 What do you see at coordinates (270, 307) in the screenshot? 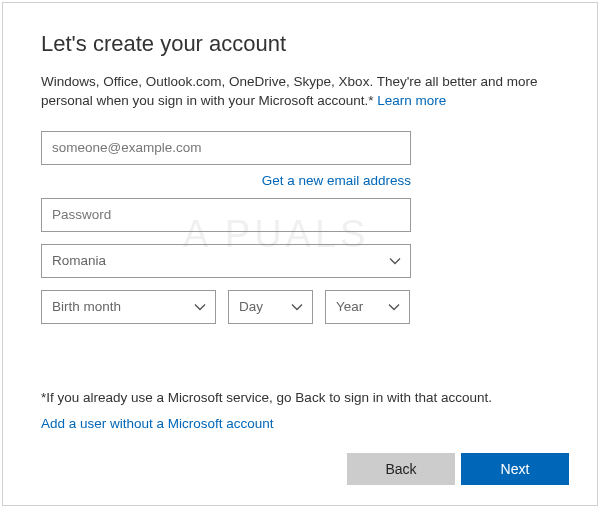
I see `birth-day-select` at bounding box center [270, 307].